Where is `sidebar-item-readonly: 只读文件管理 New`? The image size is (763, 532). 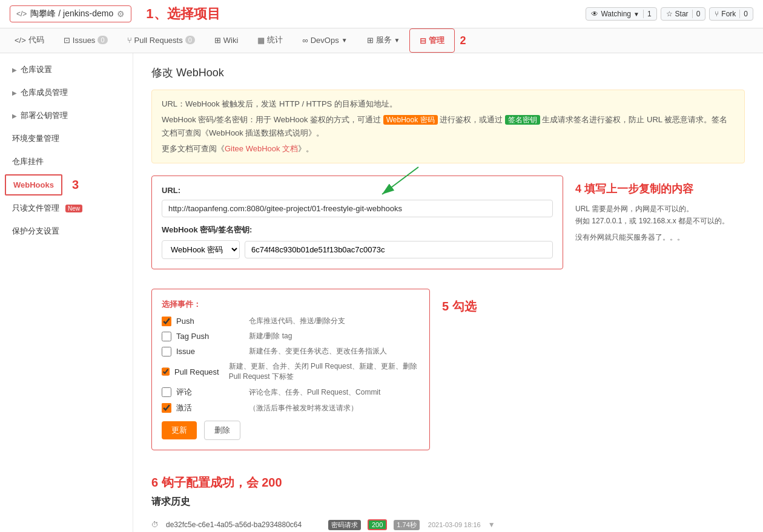 sidebar-item-readonly: 只读文件管理 New is located at coordinates (67, 208).